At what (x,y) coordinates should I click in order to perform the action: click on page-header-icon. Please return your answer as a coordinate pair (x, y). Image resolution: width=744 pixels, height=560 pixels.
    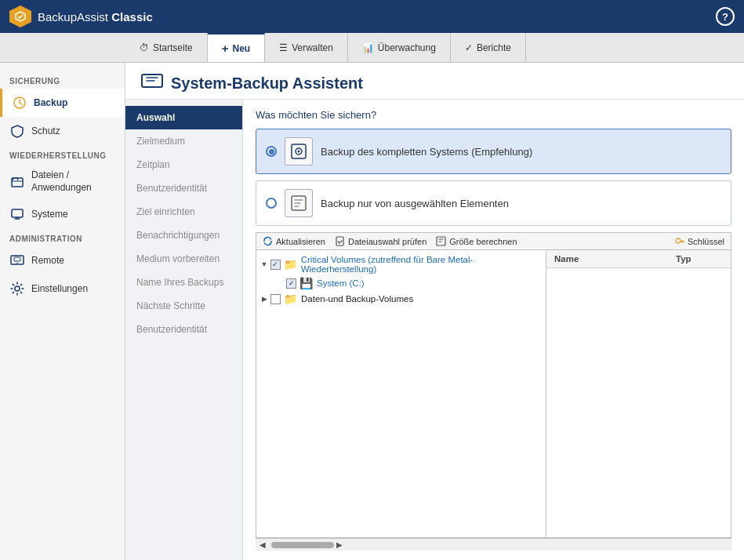
    Looking at the image, I should click on (152, 83).